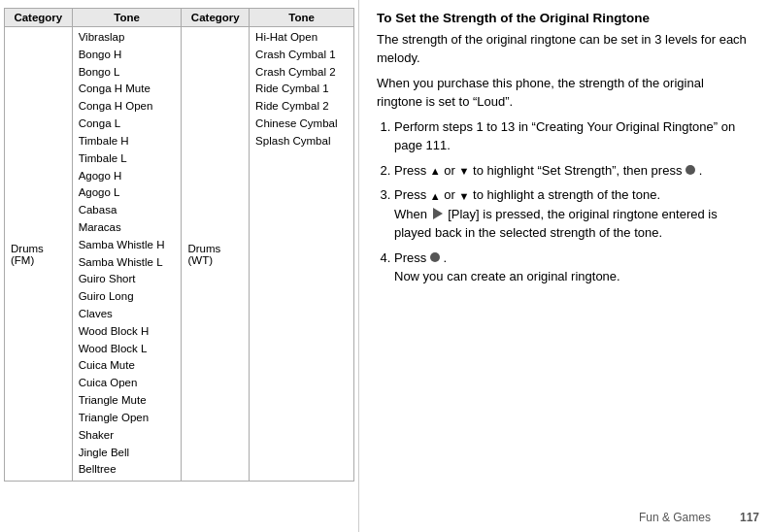 This screenshot has width=769, height=532. What do you see at coordinates (564, 93) in the screenshot?
I see `intro-paragraph-2: When you purchase this phone, the streng…` at bounding box center [564, 93].